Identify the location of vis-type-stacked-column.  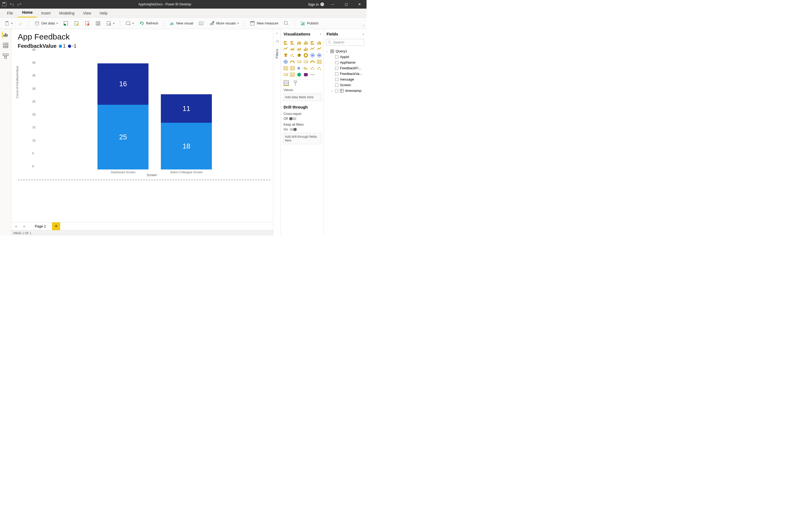
(299, 43).